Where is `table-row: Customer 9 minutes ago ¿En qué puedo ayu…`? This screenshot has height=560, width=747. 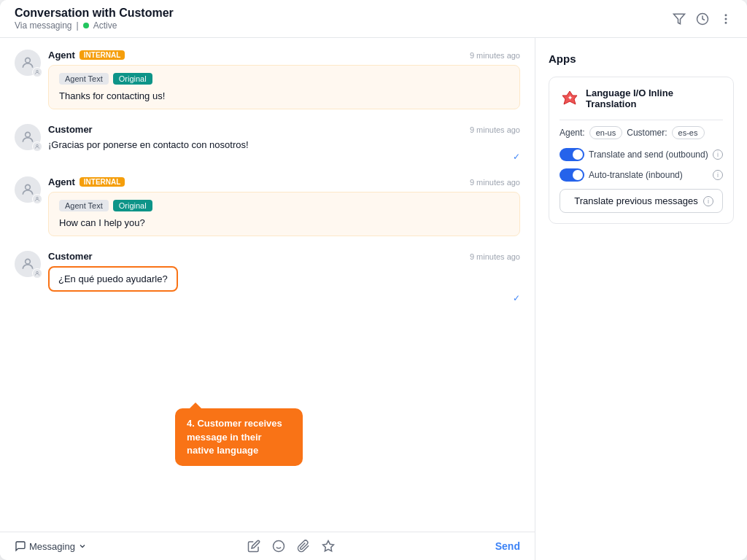 table-row: Customer 9 minutes ago ¿En qué puedo ayu… is located at coordinates (267, 277).